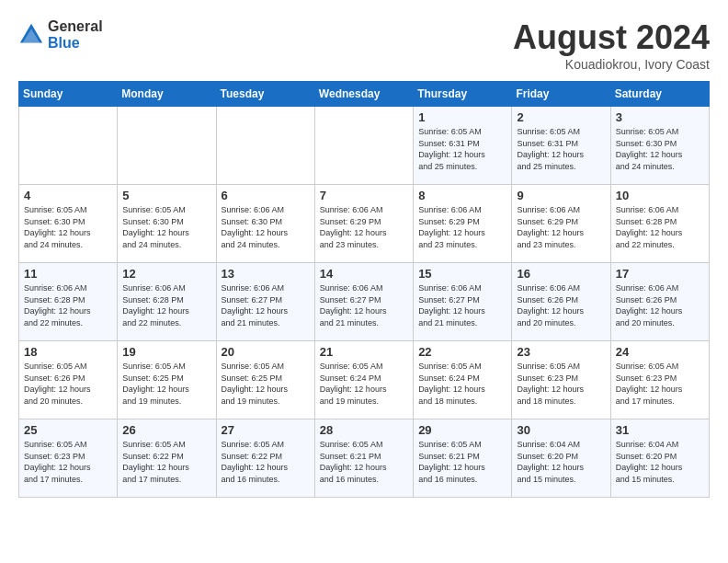 The width and height of the screenshot is (728, 563). I want to click on day-number: 25, so click(68, 431).